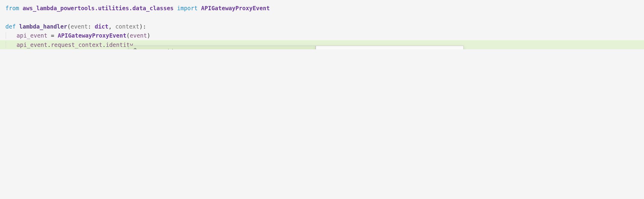  What do you see at coordinates (32, 35) in the screenshot?
I see `var-api-event: api_event` at bounding box center [32, 35].